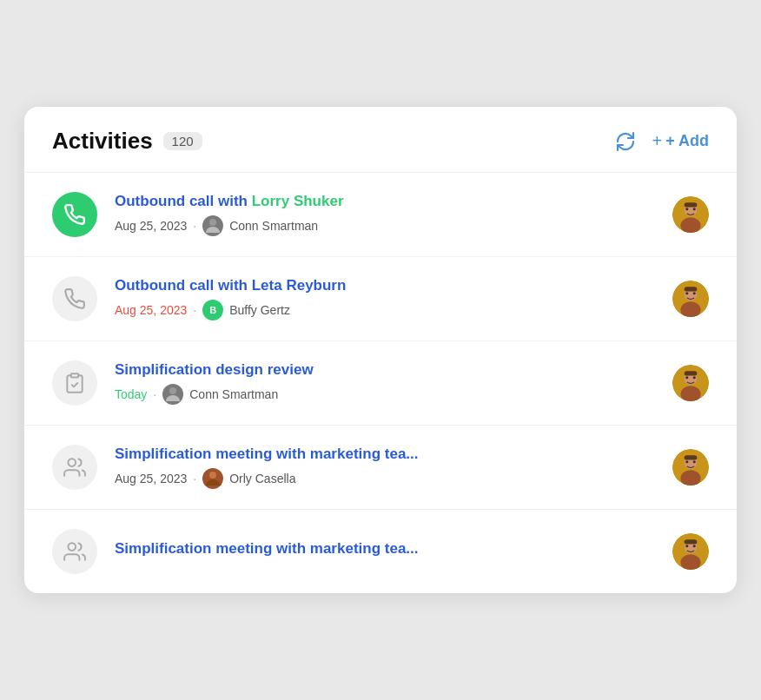 This screenshot has width=761, height=700. What do you see at coordinates (662, 142) in the screenshot?
I see `header-actions: + + Add` at bounding box center [662, 142].